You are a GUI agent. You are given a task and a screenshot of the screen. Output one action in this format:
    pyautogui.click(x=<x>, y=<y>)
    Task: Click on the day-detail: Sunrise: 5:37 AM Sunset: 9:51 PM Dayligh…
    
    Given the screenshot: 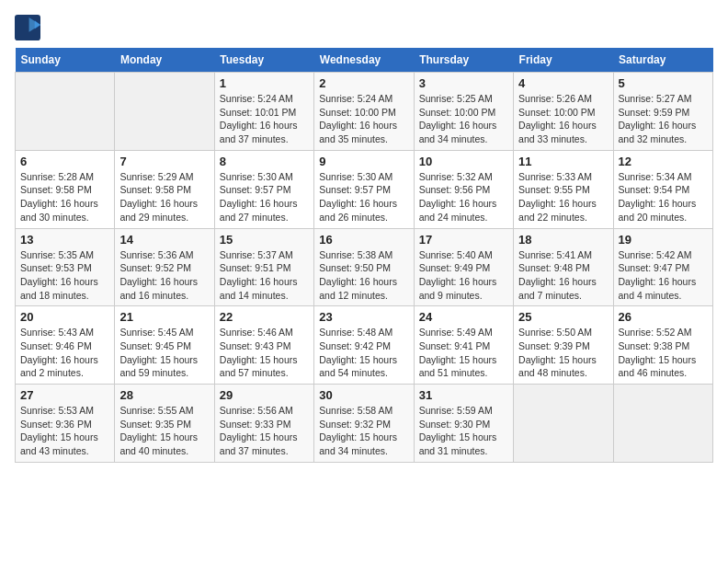 What is the action you would take?
    pyautogui.click(x=265, y=276)
    